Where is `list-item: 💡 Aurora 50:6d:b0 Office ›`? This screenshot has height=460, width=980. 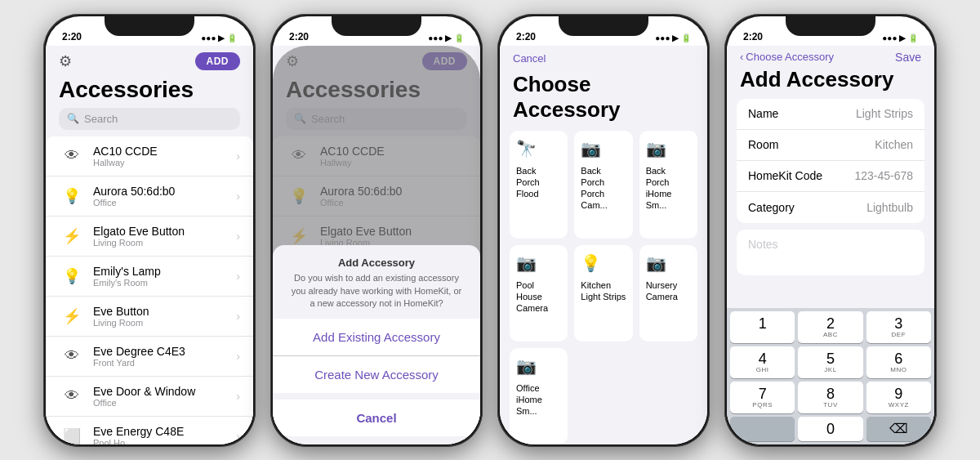
list-item: 💡 Aurora 50:6d:b0 Office › is located at coordinates (149, 196).